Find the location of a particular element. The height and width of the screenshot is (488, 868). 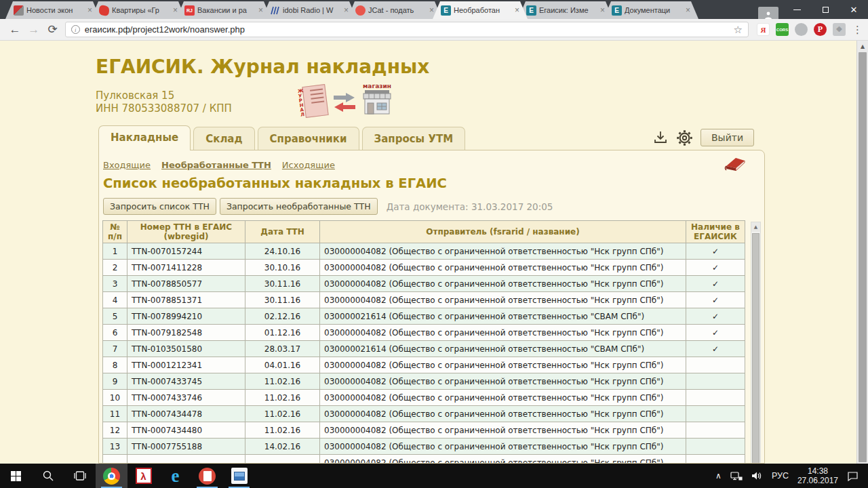

cell-date: 30.11.16 is located at coordinates (283, 284).